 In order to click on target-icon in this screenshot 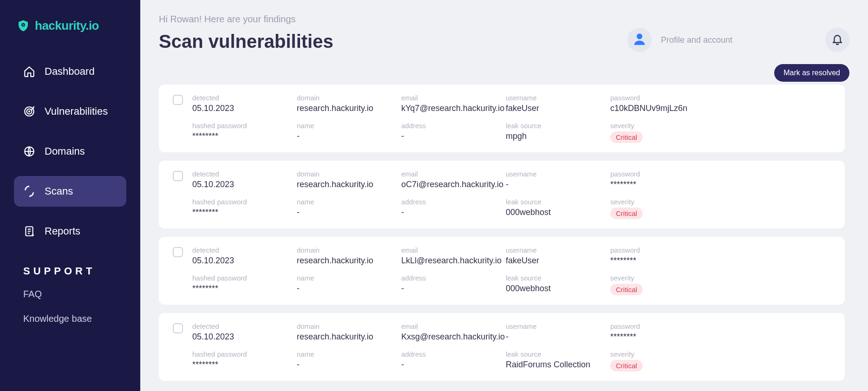, I will do `click(29, 111)`.